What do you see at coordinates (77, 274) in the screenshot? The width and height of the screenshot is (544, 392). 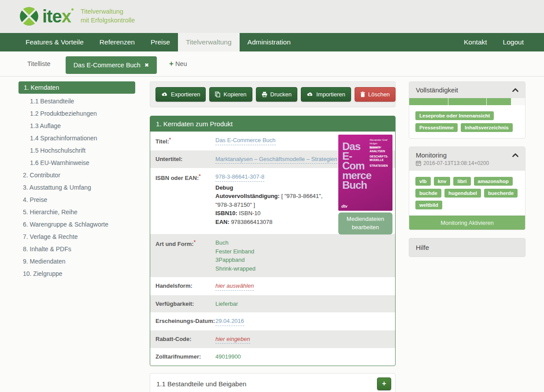 I see `sidebar-item-zielgruppe: 10. Zielgruppe` at bounding box center [77, 274].